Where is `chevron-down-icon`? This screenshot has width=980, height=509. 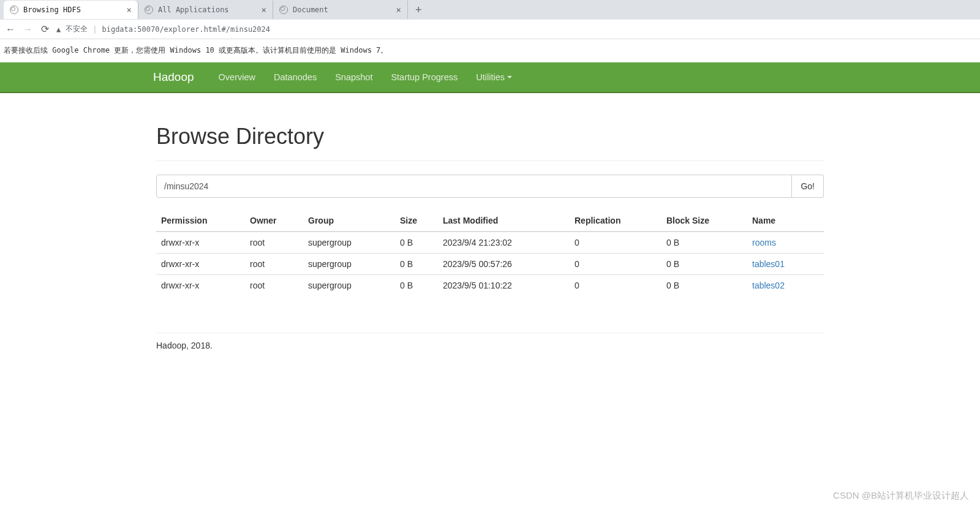
chevron-down-icon is located at coordinates (510, 77).